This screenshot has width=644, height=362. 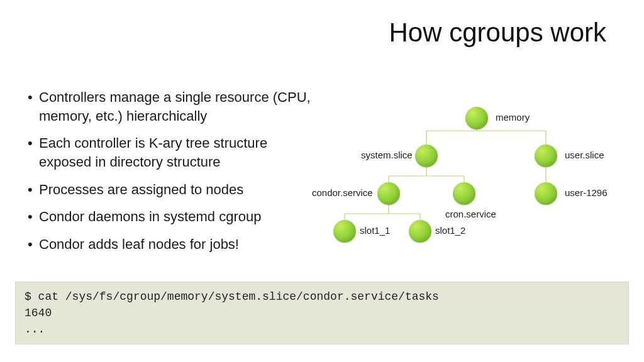 What do you see at coordinates (450, 230) in the screenshot?
I see `tree-label-slot1-2: slot1_2` at bounding box center [450, 230].